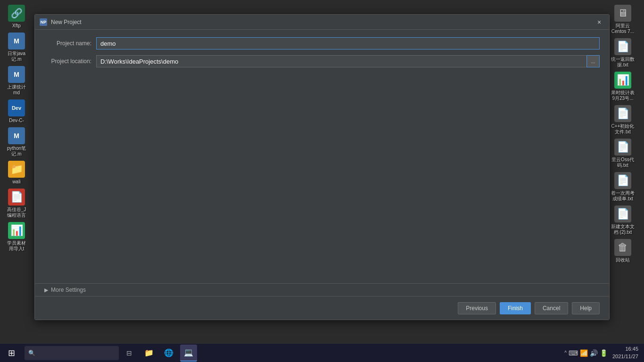 The image size is (644, 362). Describe the element at coordinates (625, 356) in the screenshot. I see `clock-date: 2021/11/27` at that location.